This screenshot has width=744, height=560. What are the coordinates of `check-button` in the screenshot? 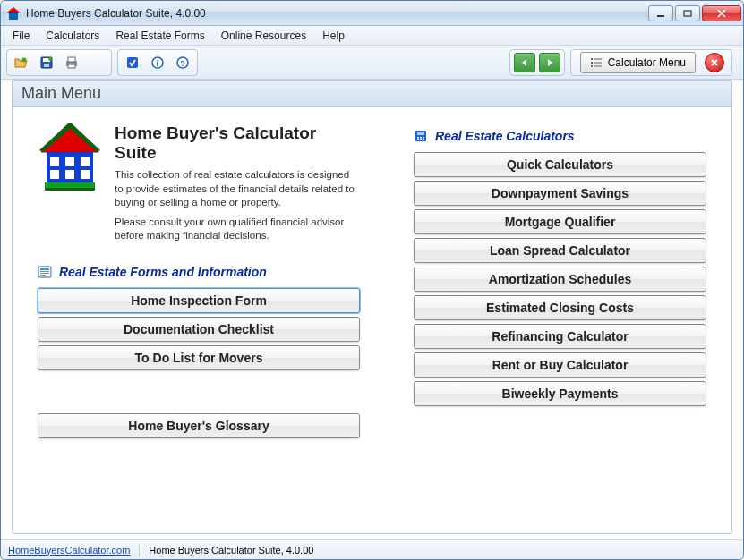 It's located at (133, 63).